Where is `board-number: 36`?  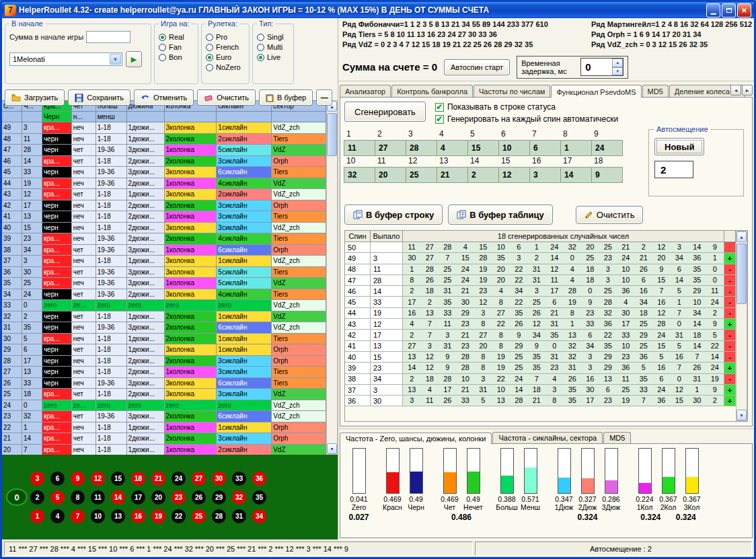
board-number: 36 is located at coordinates (260, 479).